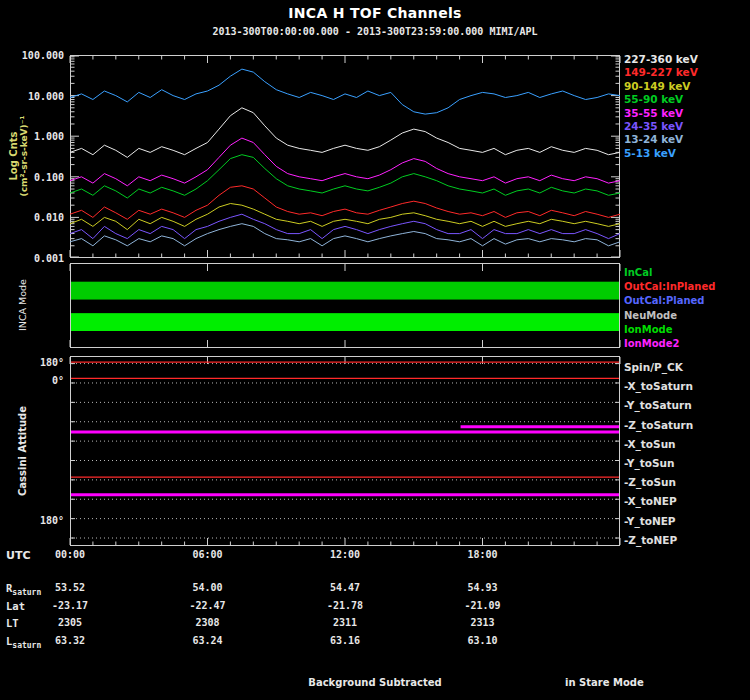 The image size is (750, 700). Describe the element at coordinates (70, 622) in the screenshot. I see `ephemeris-value: 2305` at that location.